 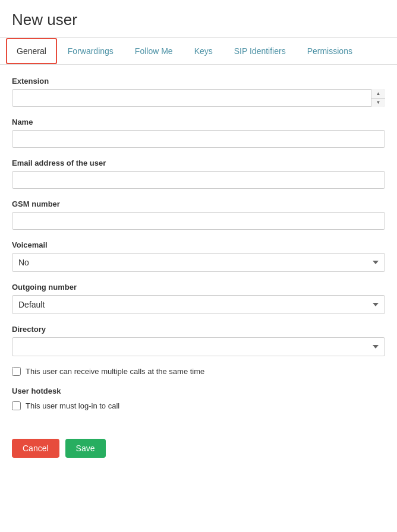 What do you see at coordinates (198, 204) in the screenshot?
I see `gsm-label: GSM number` at bounding box center [198, 204].